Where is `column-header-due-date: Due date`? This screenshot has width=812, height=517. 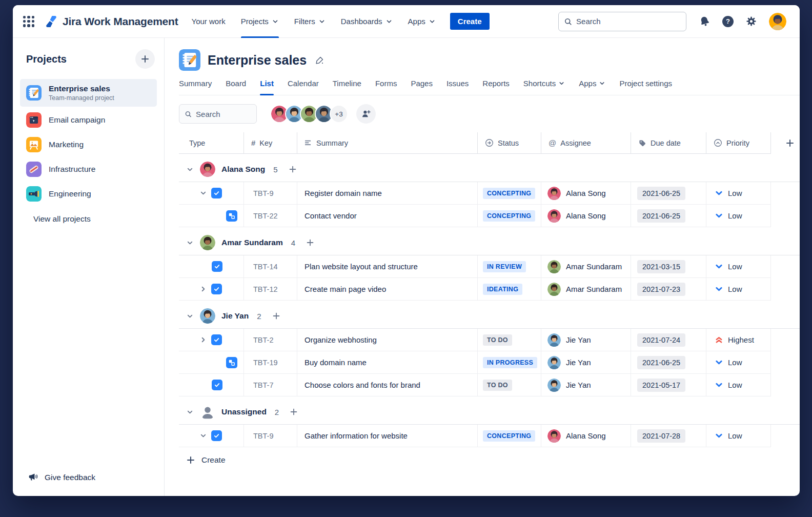 column-header-due-date: Due date is located at coordinates (668, 143).